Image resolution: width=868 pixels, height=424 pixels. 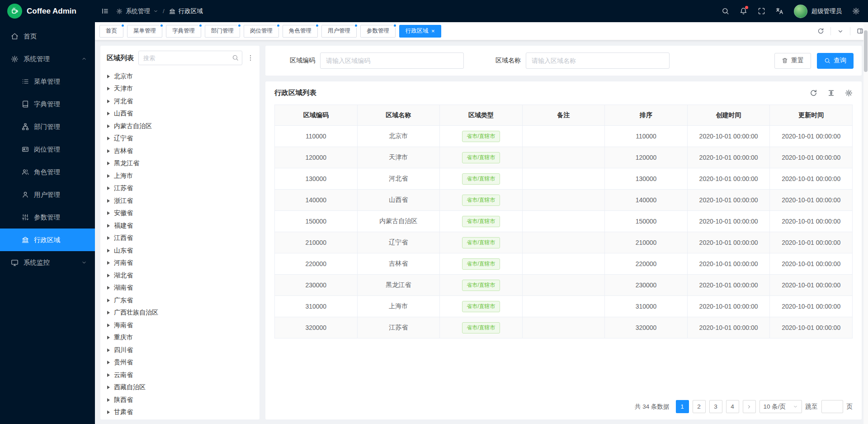 I want to click on tree-item-河南省: 河南省, so click(x=180, y=263).